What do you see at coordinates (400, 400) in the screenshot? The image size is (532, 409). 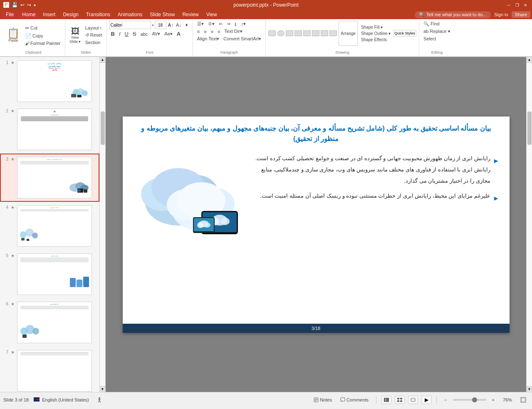 I see `slide-sorter-button` at bounding box center [400, 400].